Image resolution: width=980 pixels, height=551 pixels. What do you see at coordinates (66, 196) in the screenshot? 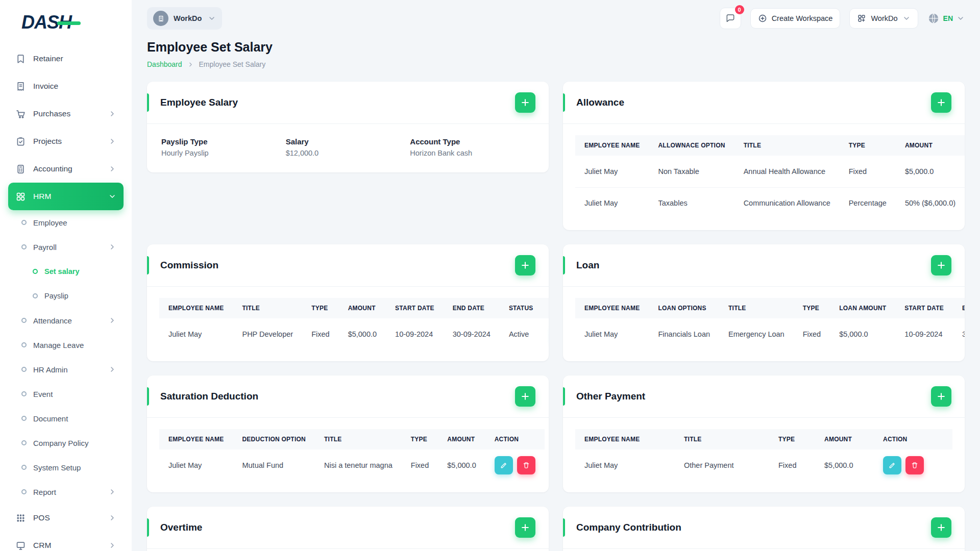
I see `sidebar-item-hrm: HRM` at bounding box center [66, 196].